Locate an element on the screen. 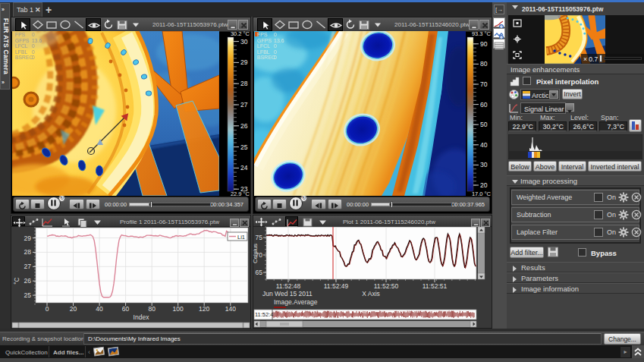  svg-text: 11:52:48 is located at coordinates (288, 286).